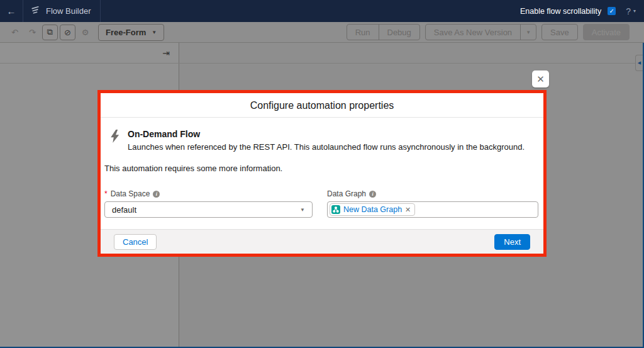 This screenshot has height=348, width=644. What do you see at coordinates (69, 11) in the screenshot?
I see `app-title: Flow Builder` at bounding box center [69, 11].